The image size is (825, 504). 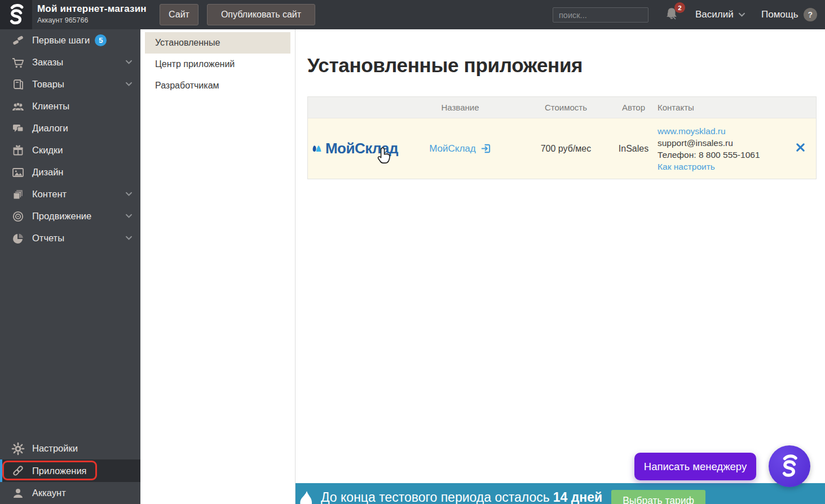 What do you see at coordinates (695, 467) in the screenshot?
I see `write-to-manager-button: Написать менеджеру` at bounding box center [695, 467].